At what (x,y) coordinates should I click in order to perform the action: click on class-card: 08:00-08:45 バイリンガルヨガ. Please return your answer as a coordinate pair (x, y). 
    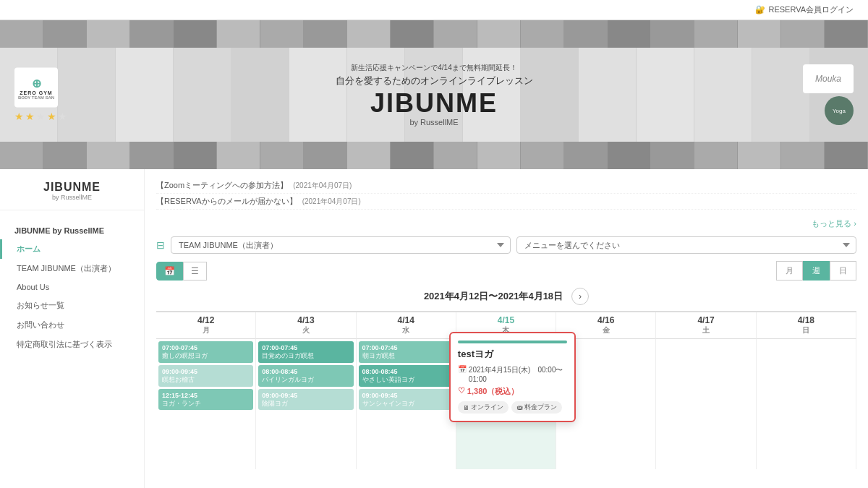
    Looking at the image, I should click on (305, 376).